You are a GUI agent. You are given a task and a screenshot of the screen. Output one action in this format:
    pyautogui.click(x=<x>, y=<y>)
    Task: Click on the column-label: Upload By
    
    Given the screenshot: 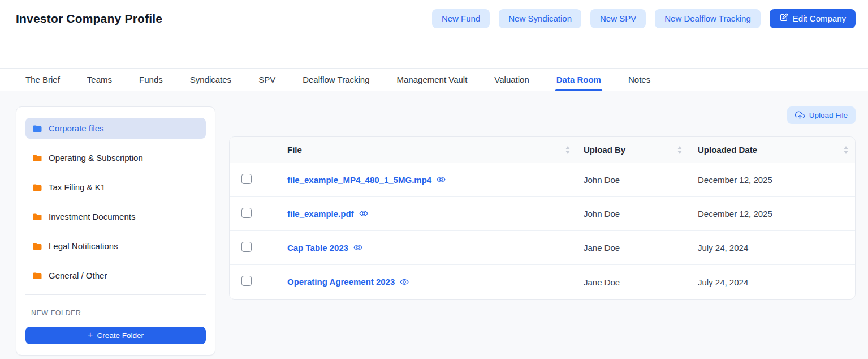 What is the action you would take?
    pyautogui.click(x=604, y=149)
    